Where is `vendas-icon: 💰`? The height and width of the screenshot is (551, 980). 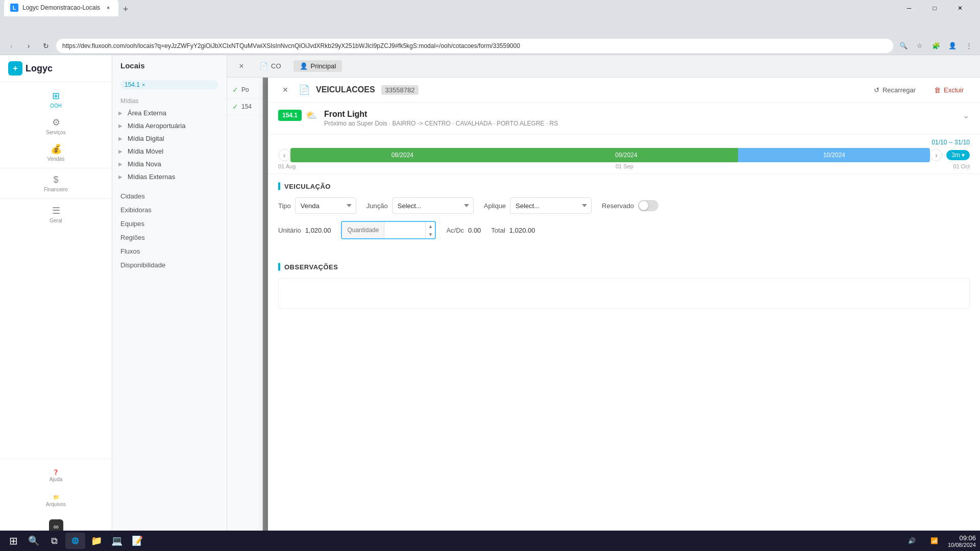
vendas-icon: 💰 is located at coordinates (56, 149).